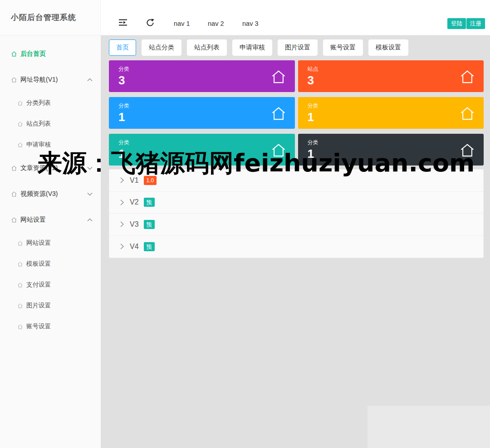 This screenshot has height=448, width=490. I want to click on tab-apply-review: 申请审核, so click(252, 48).